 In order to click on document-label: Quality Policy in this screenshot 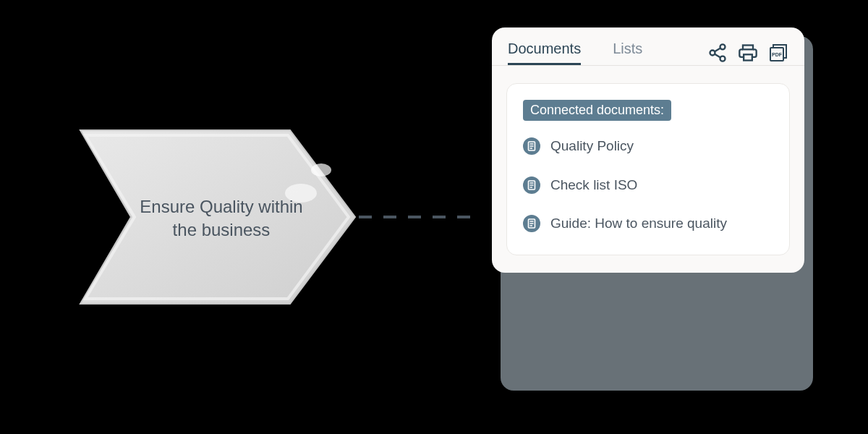, I will do `click(592, 146)`.